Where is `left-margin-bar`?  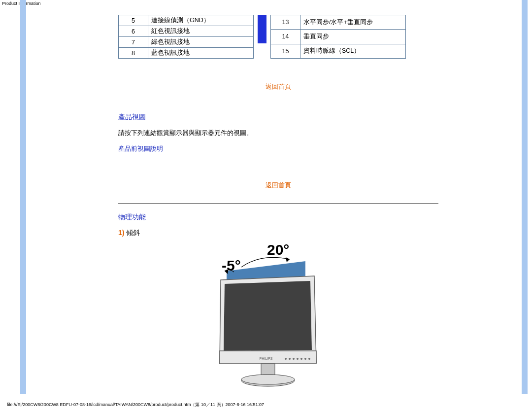
left-margin-bar is located at coordinates (23, 197).